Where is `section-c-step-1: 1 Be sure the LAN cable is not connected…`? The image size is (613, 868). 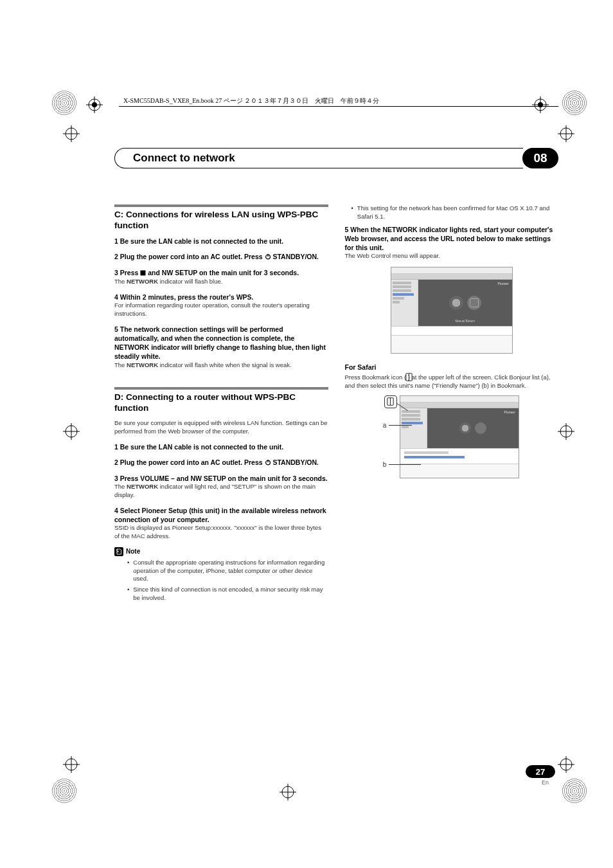 section-c-step-1: 1 Be sure the LAN cable is not connected… is located at coordinates (221, 241).